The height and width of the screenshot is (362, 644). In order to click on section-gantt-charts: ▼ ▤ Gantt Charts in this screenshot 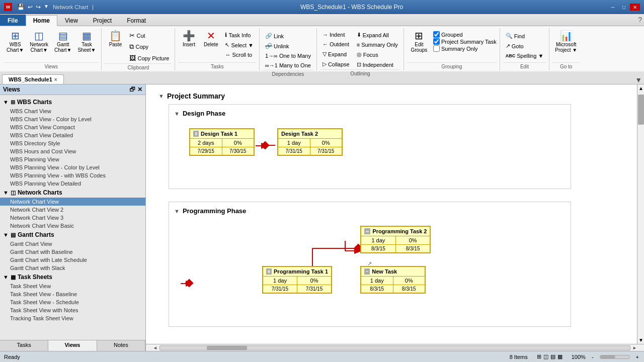, I will do `click(72, 235)`.